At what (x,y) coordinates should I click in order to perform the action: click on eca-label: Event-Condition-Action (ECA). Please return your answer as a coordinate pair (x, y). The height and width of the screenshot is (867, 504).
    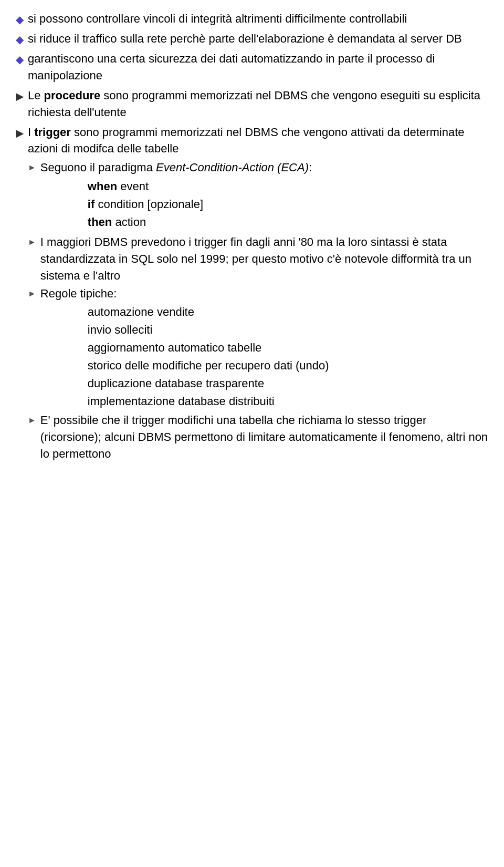
    Looking at the image, I should click on (232, 167).